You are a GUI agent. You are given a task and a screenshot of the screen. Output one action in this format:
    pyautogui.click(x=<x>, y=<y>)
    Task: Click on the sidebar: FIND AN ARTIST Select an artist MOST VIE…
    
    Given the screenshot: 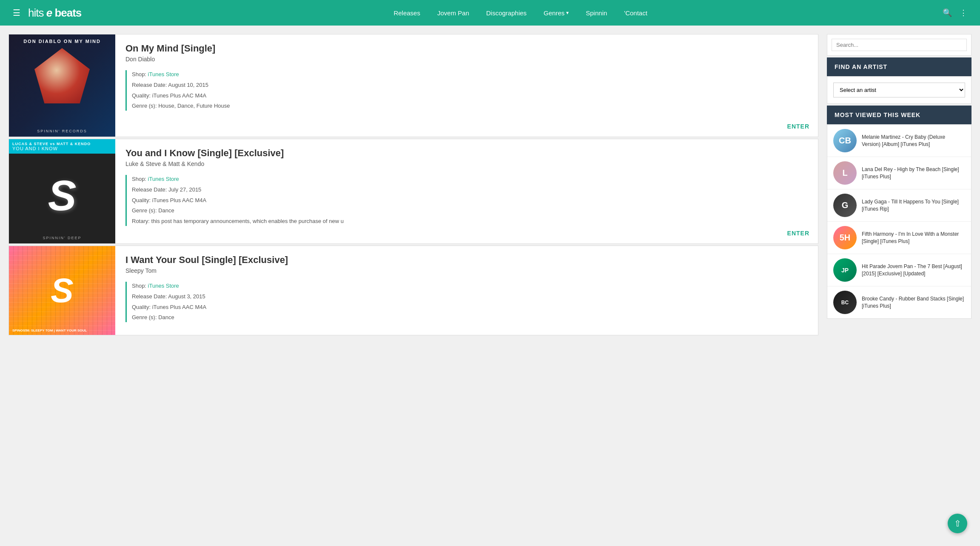 What is the action you would take?
    pyautogui.click(x=899, y=186)
    